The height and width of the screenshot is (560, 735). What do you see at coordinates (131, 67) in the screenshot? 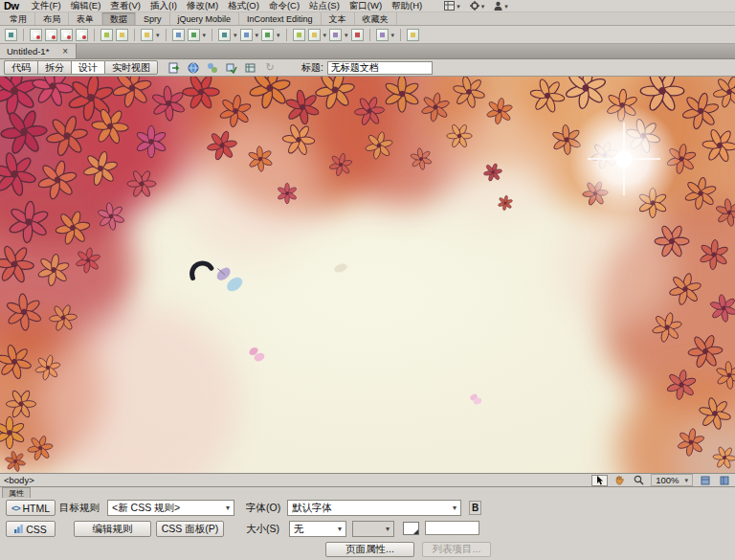
I see `live-view-button: 实时视图` at bounding box center [131, 67].